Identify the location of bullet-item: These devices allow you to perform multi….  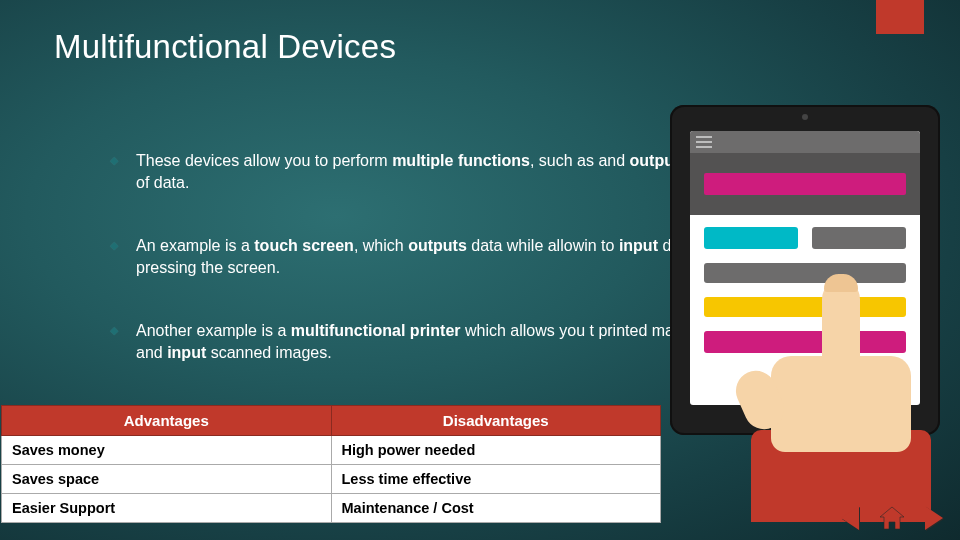
(415, 172).